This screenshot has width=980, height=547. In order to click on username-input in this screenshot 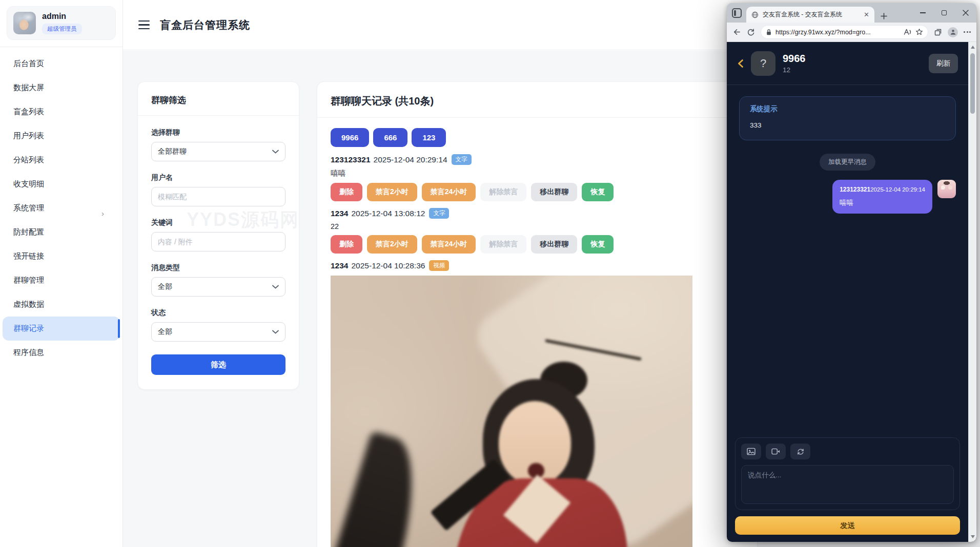, I will do `click(218, 197)`.